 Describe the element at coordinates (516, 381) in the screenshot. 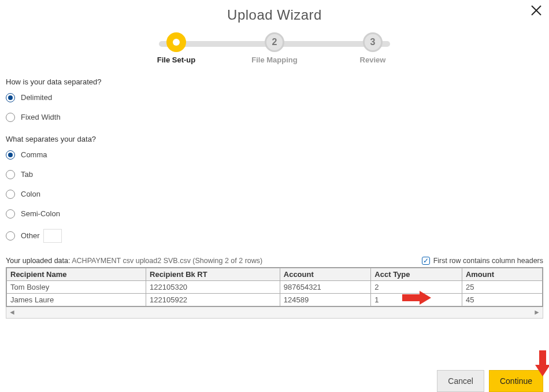

I see `continue-button: Continue` at that location.